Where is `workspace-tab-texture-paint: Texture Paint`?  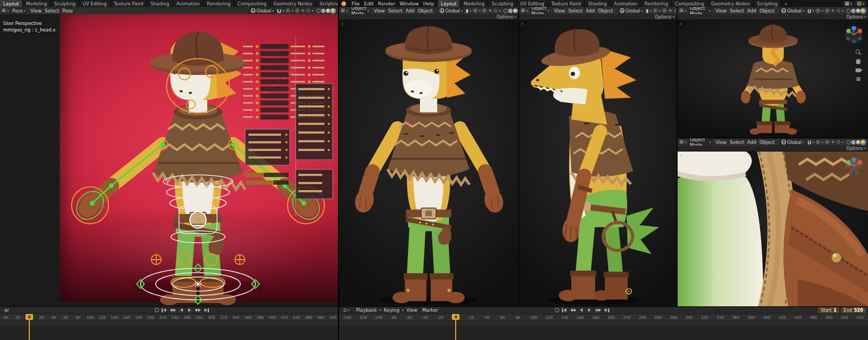
workspace-tab-texture-paint: Texture Paint is located at coordinates (129, 3).